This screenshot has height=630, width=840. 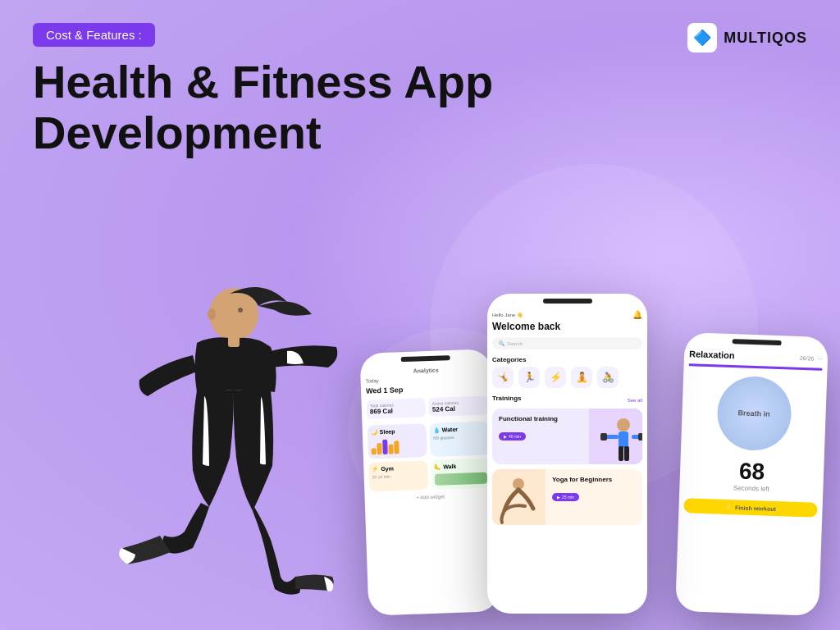 I want to click on phone-main: Hello Jane 👋 🔔 Welcome back 🔍 Search Cat…, so click(x=568, y=454).